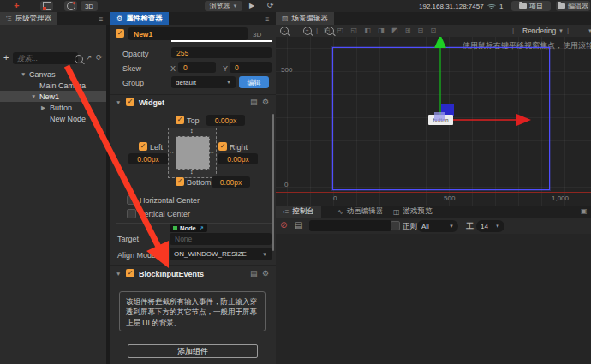  I want to click on tab-hierarchy: 'Ξ 层级管理器, so click(29, 19).